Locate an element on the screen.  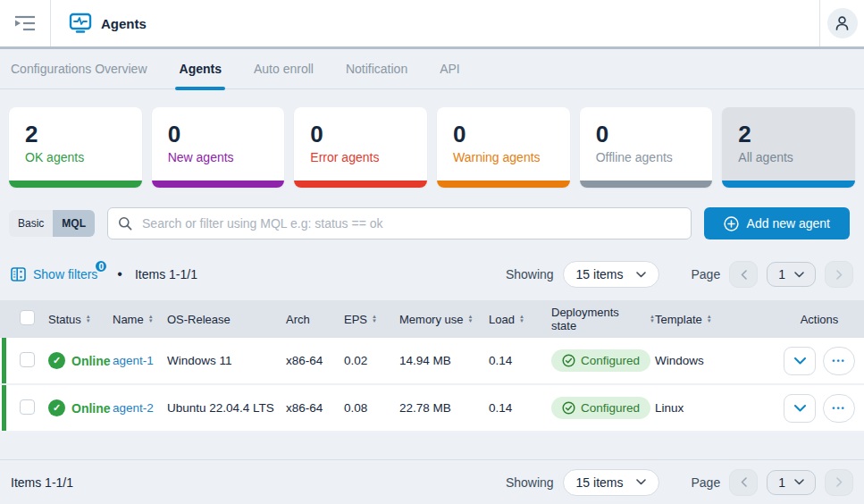
tab-notification: Notification is located at coordinates (377, 69).